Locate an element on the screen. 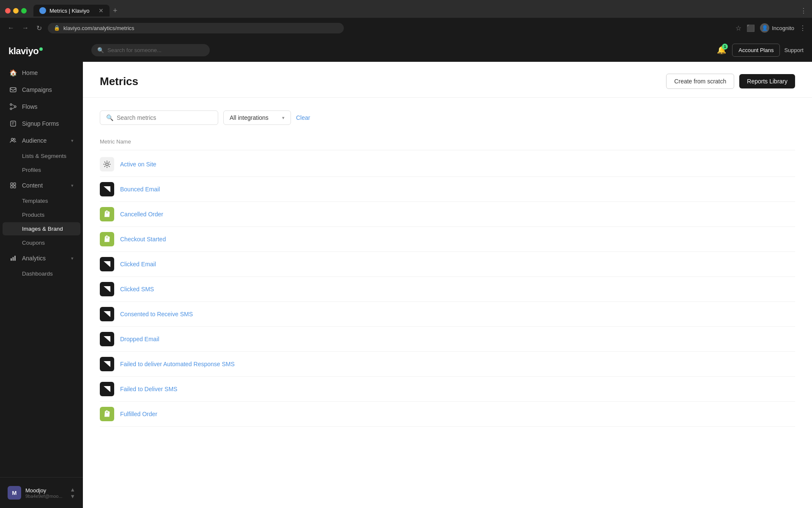  browser-menu-icon: ⋮ is located at coordinates (803, 28).